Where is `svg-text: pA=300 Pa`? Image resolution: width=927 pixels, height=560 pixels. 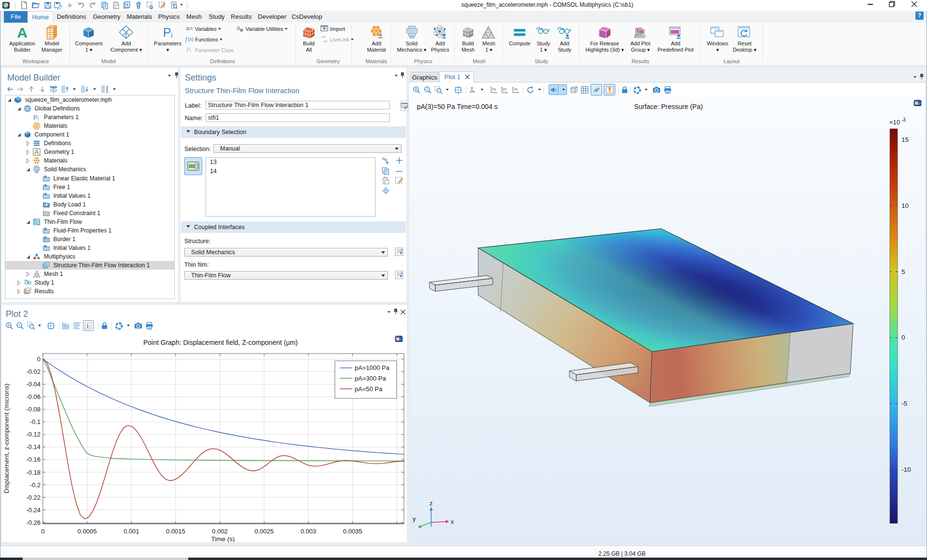
svg-text: pA=300 Pa is located at coordinates (371, 378).